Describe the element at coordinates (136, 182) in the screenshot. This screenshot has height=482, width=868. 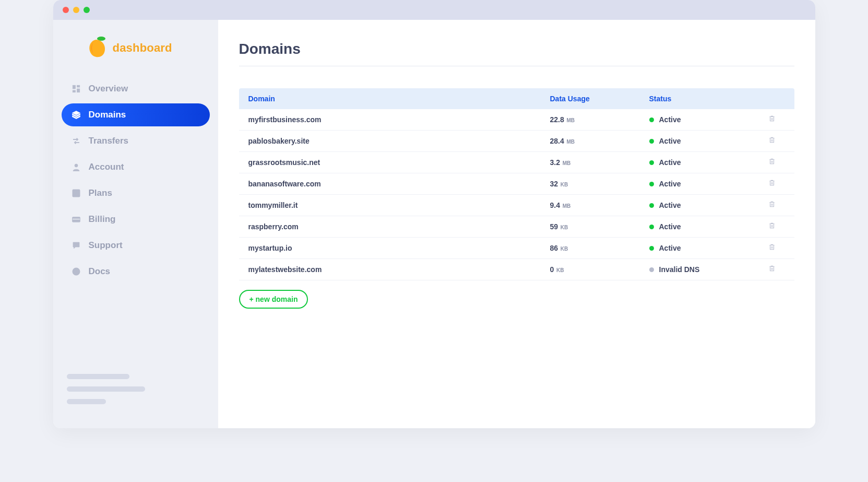
I see `sidebar-nav: Overview Domains Transfers` at that location.